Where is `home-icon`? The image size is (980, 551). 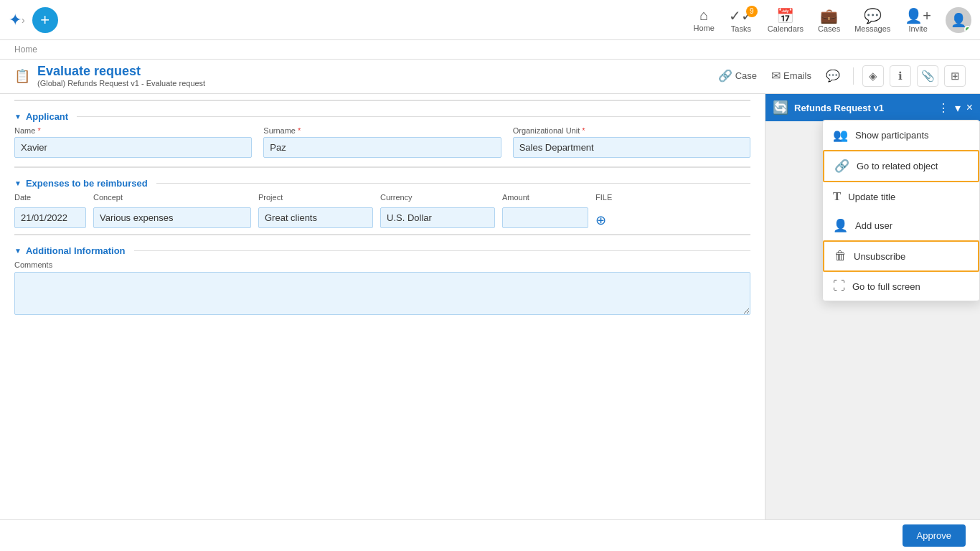
home-icon is located at coordinates (704, 16).